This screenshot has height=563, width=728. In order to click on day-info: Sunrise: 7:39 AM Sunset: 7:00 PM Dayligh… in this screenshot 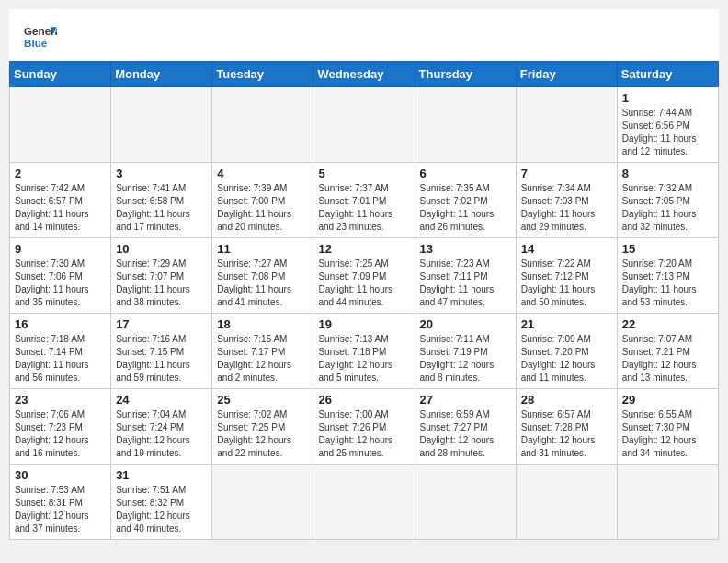, I will do `click(263, 208)`.